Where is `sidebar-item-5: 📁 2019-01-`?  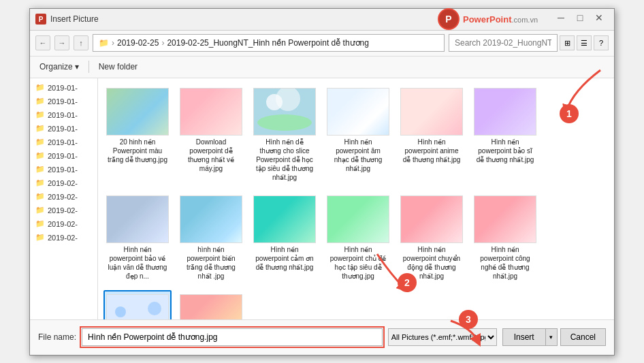
sidebar-item-5: 📁 2019-01- is located at coordinates (64, 156).